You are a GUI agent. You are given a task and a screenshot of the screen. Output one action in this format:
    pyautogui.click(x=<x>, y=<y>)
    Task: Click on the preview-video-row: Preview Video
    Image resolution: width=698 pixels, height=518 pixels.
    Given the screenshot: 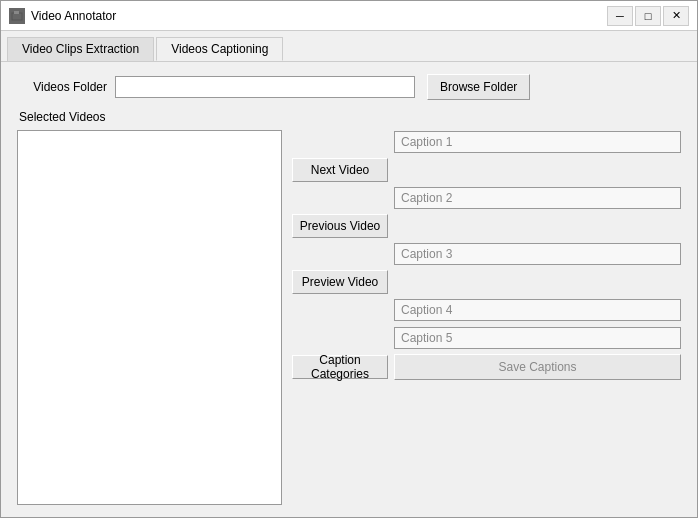 What is the action you would take?
    pyautogui.click(x=486, y=282)
    